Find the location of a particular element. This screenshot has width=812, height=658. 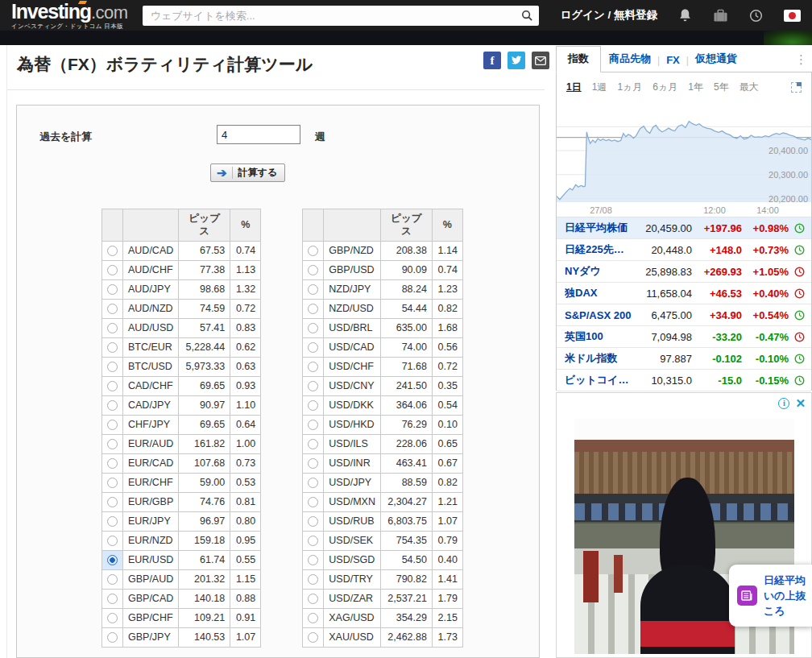

tab-指数: 指数 is located at coordinates (578, 60).